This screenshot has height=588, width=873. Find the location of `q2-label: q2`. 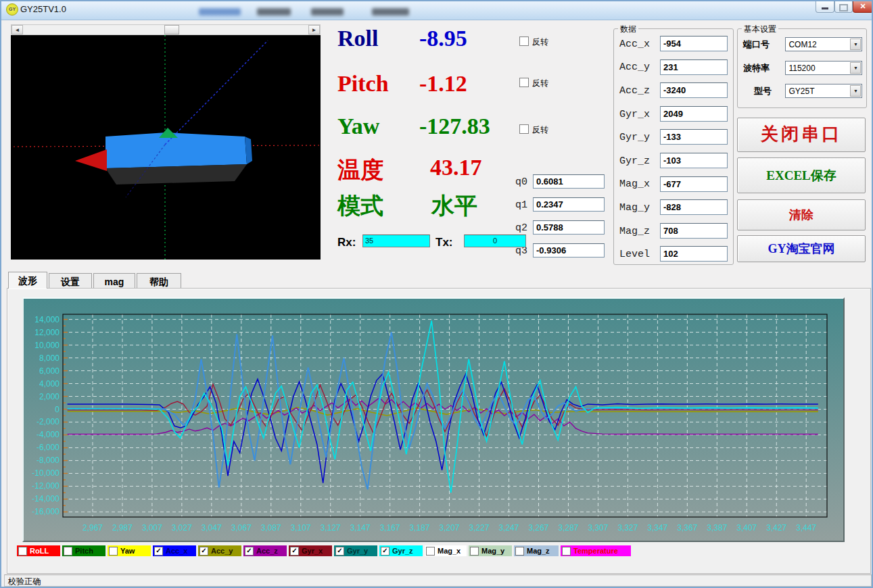

q2-label: q2 is located at coordinates (521, 228).